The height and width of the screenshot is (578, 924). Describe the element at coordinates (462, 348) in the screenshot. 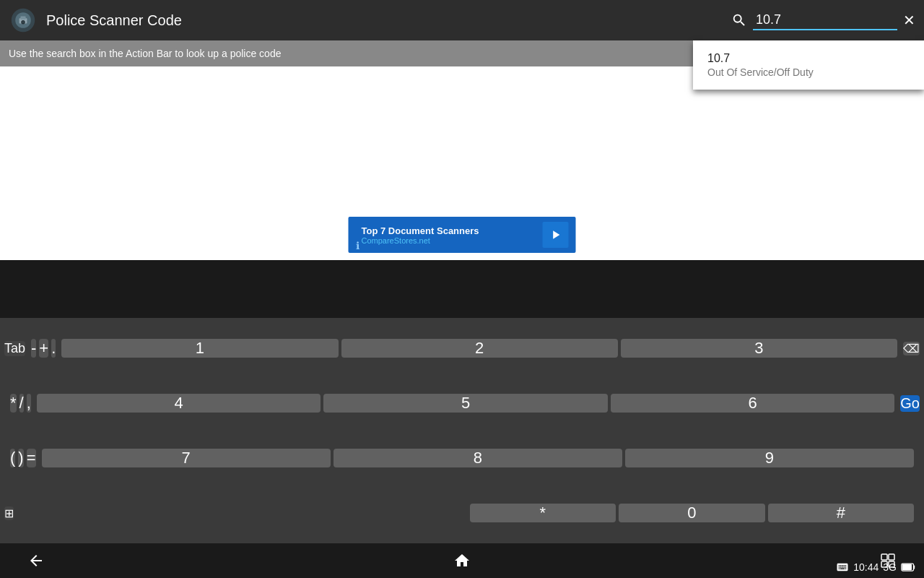

I see `keyboard-row-1: Tab - + . 1 2 3 ⌫` at that location.